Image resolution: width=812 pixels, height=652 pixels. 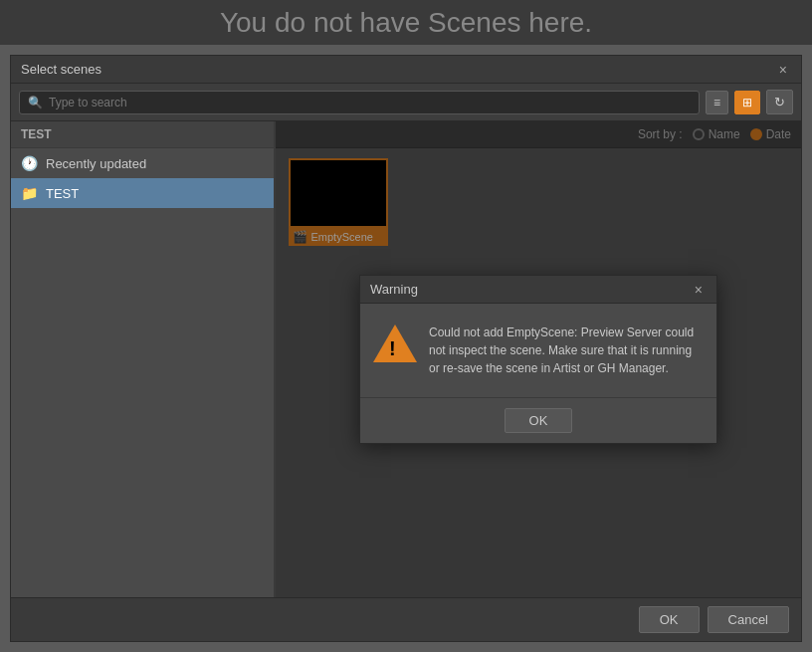 What do you see at coordinates (699, 290) in the screenshot?
I see `warning-close-button: ×` at bounding box center [699, 290].